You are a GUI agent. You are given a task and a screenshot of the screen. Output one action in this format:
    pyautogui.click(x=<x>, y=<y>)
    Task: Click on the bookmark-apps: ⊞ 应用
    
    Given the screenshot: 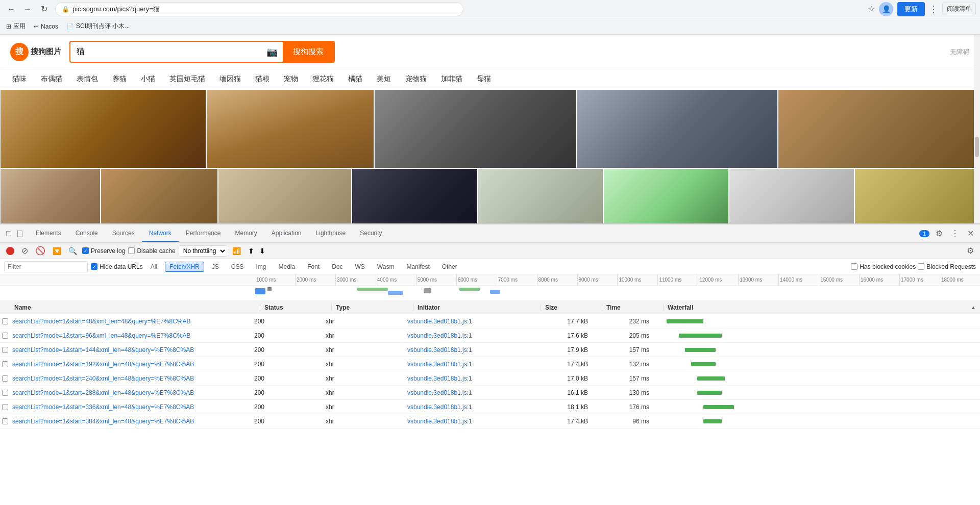 What is the action you would take?
    pyautogui.click(x=16, y=27)
    